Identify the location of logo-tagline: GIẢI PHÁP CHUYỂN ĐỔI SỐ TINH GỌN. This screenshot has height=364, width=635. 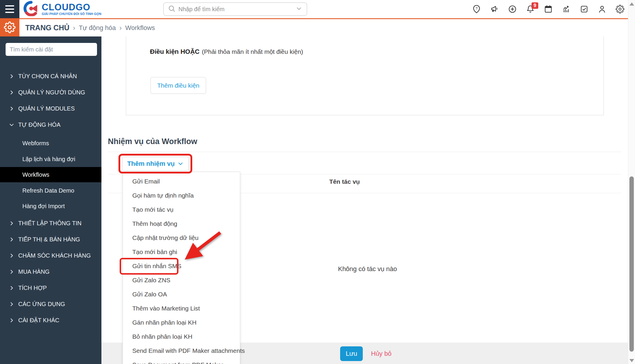
(72, 14).